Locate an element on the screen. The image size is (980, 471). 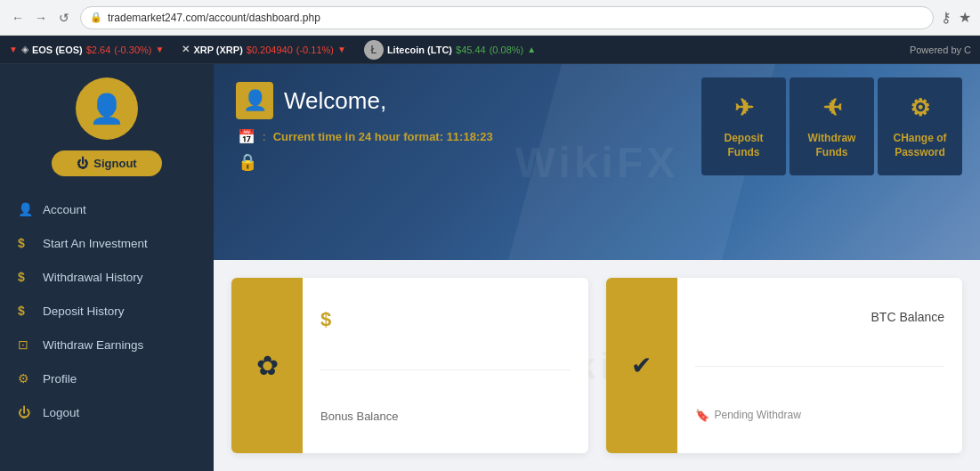
welcome-title: Welcome, is located at coordinates (335, 102).